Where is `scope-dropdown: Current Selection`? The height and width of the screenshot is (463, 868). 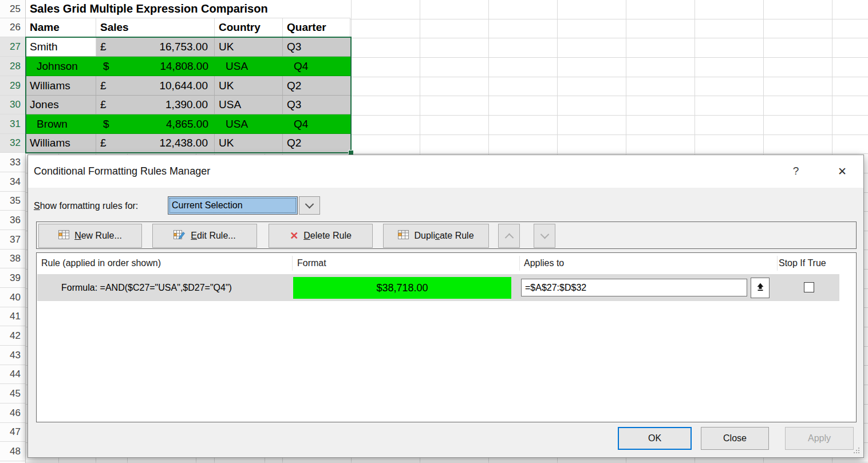 scope-dropdown: Current Selection is located at coordinates (232, 205).